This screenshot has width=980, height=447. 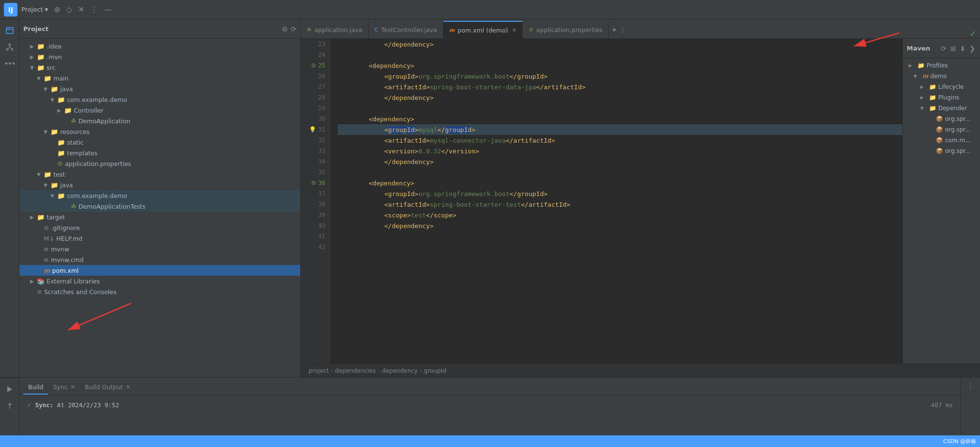 I want to click on tab-pom-xml: m pom.xml (demo) ✕, so click(x=483, y=30).